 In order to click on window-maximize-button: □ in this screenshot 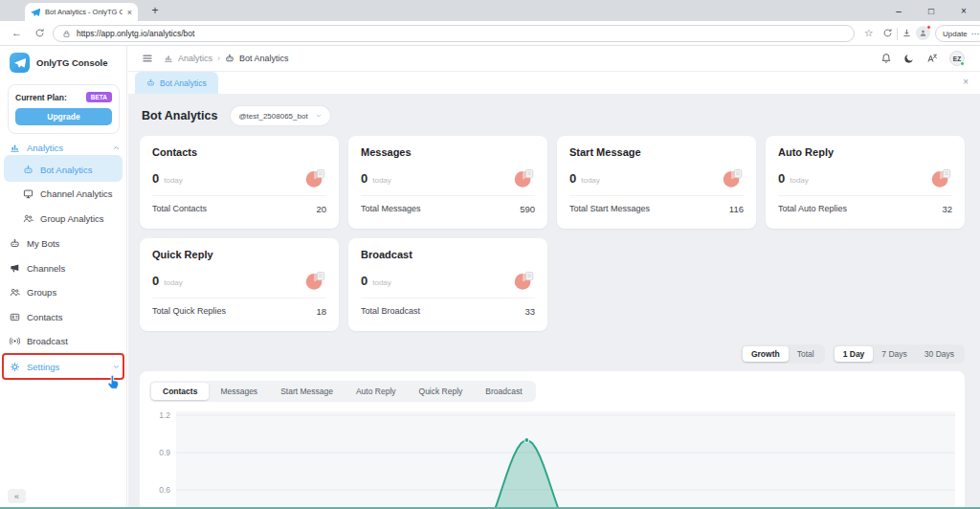, I will do `click(931, 11)`.